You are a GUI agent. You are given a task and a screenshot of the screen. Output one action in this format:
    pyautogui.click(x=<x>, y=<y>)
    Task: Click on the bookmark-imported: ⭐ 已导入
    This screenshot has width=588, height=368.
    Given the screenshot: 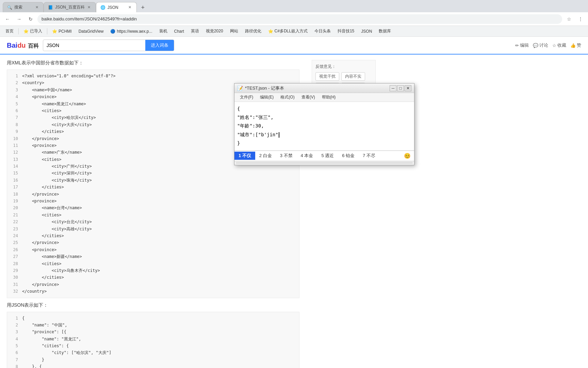 What is the action you would take?
    pyautogui.click(x=33, y=31)
    